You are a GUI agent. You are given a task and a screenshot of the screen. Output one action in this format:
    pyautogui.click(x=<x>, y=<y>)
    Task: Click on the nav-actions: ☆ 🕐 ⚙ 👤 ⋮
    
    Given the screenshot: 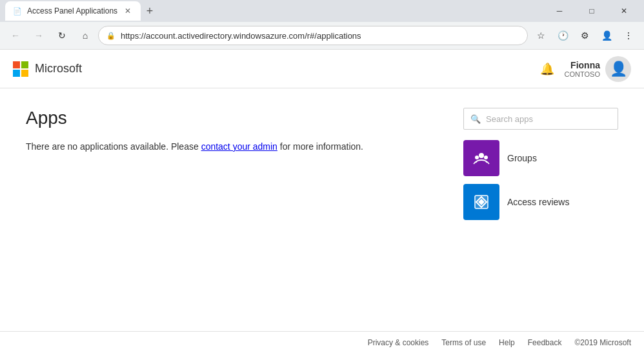 What is the action you would take?
    pyautogui.click(x=585, y=35)
    